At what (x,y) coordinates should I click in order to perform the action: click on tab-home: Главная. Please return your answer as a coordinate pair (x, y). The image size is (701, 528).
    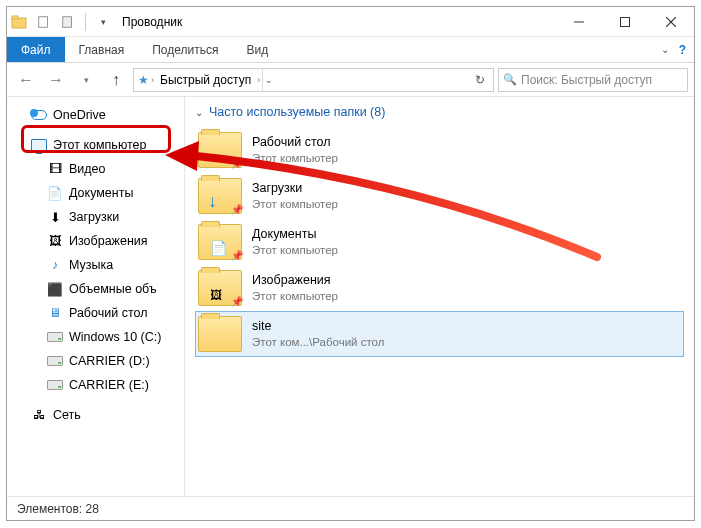
    Looking at the image, I should click on (102, 50).